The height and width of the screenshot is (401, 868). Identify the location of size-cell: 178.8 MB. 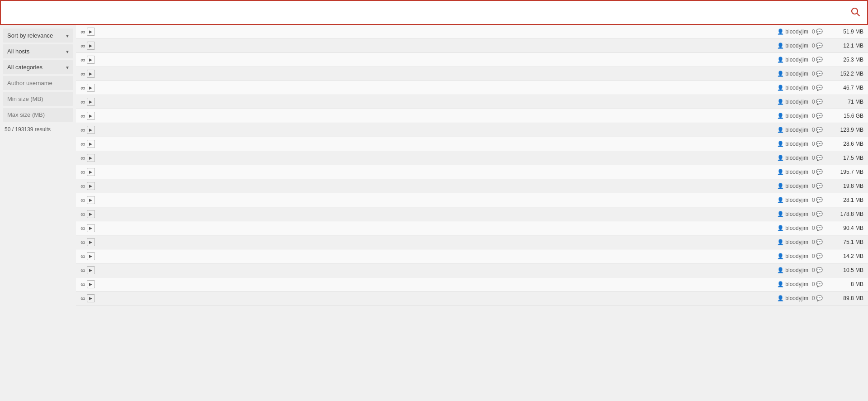
(848, 214).